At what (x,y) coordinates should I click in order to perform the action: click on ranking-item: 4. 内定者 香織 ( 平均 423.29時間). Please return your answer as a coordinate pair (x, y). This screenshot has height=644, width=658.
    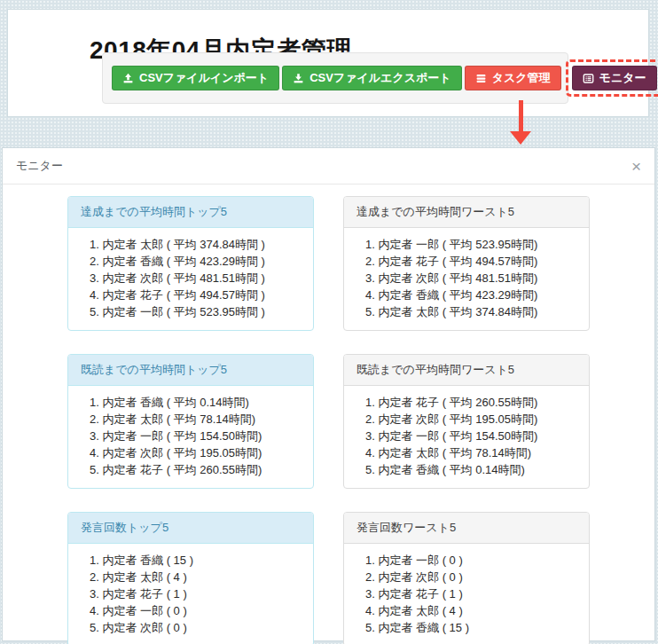
    Looking at the image, I should click on (471, 295).